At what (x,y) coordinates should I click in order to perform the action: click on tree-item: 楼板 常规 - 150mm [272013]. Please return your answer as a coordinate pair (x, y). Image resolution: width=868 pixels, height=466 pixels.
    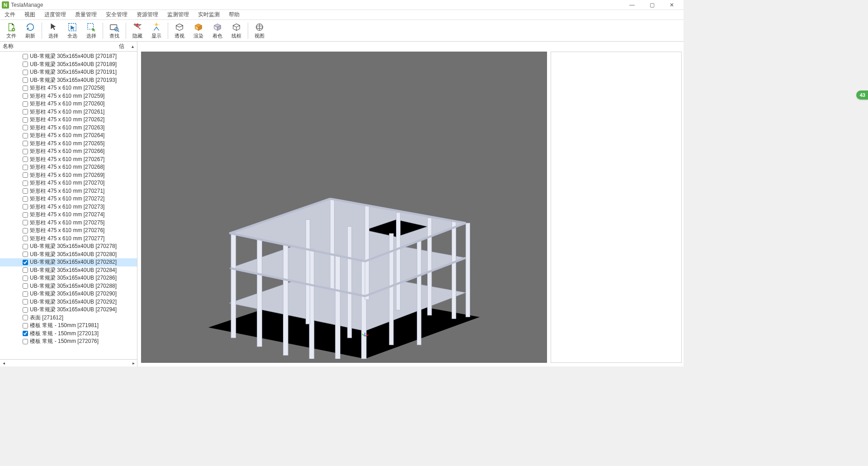
    Looking at the image, I should click on (69, 334).